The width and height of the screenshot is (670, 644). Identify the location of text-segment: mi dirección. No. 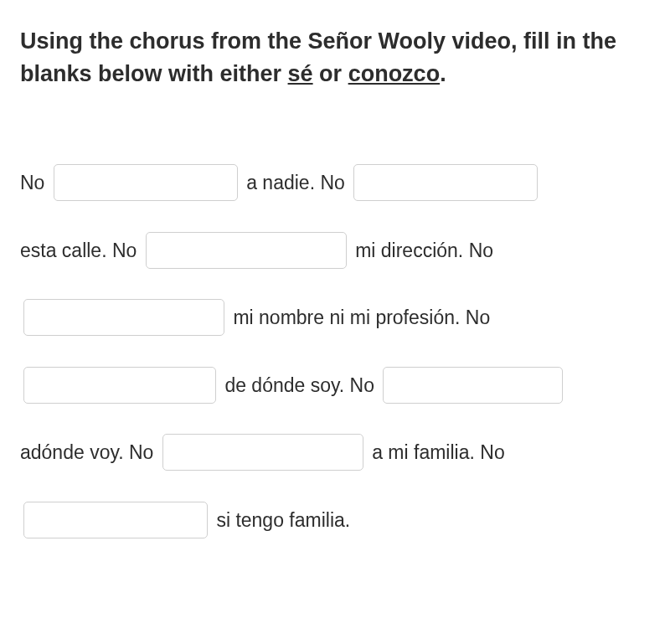
(424, 250).